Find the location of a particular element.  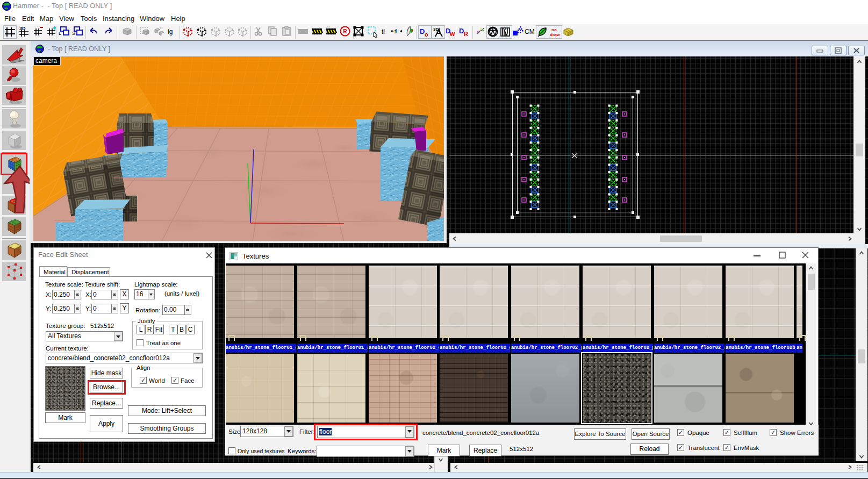

svg-text: CM is located at coordinates (530, 32).